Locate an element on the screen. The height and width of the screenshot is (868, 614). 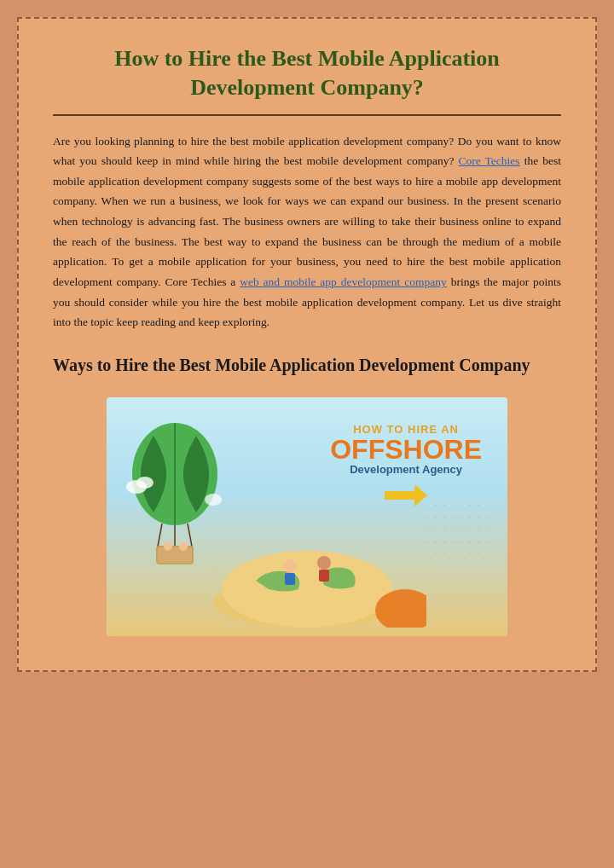
world-map-dots: · · · · · · · · · · · · · · · · · · · · … is located at coordinates (459, 530).